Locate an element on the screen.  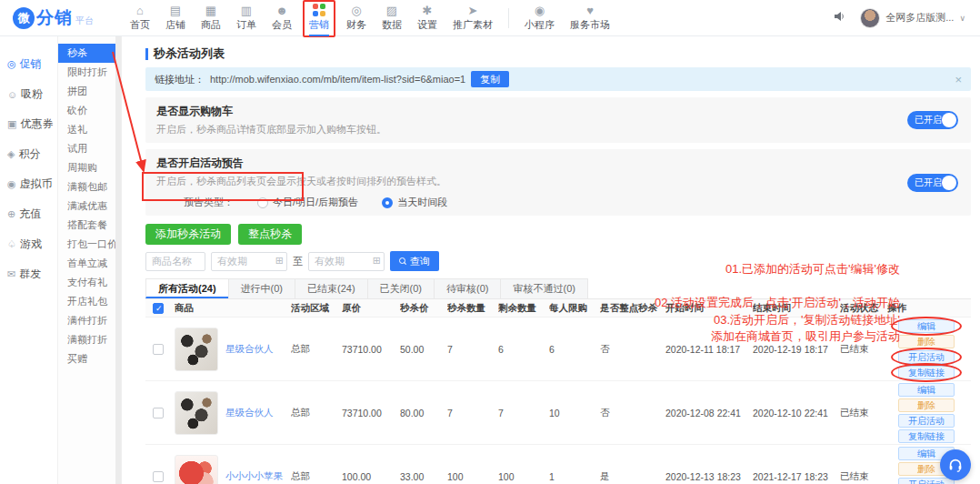
sidebar-item-broadcast: ✉群发 is located at coordinates (29, 275).